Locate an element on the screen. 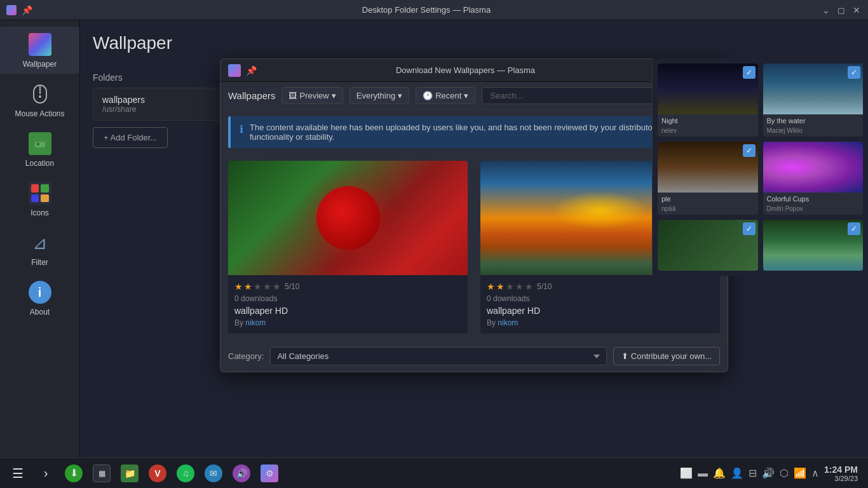  green-check: ✓ is located at coordinates (749, 229).